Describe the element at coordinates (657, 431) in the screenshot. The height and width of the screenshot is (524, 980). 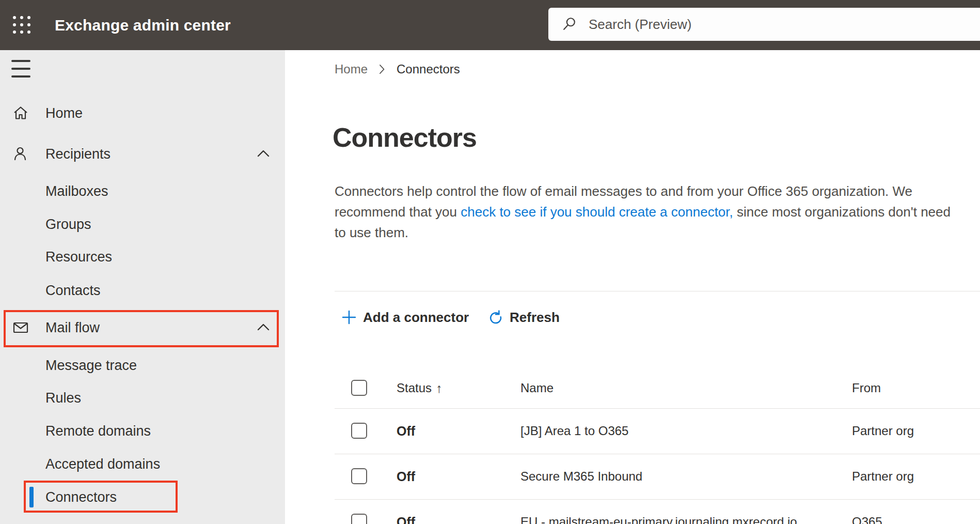
I see `table-row: Off [JB] Area 1 to O365 Partner org` at that location.